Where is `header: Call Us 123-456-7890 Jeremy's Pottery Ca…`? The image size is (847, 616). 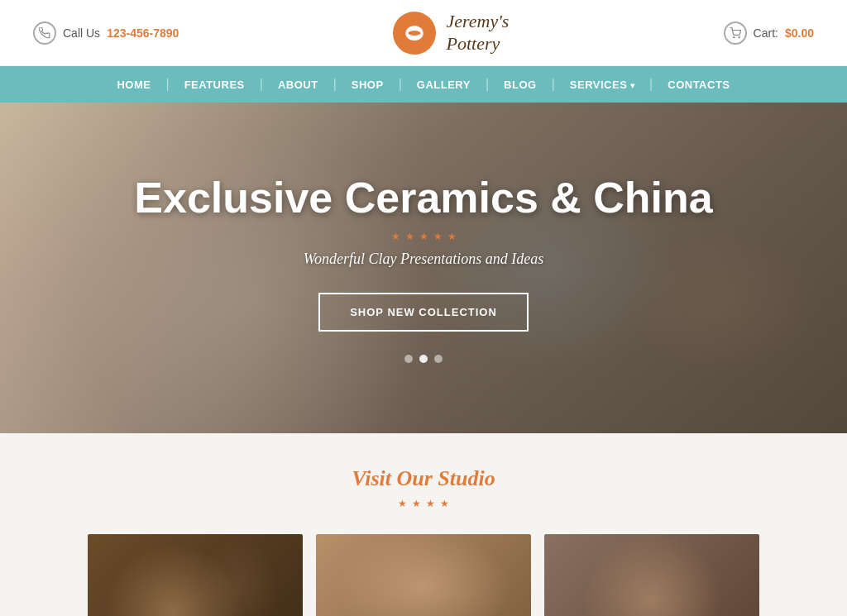 header: Call Us 123-456-7890 Jeremy's Pottery Ca… is located at coordinates (424, 33).